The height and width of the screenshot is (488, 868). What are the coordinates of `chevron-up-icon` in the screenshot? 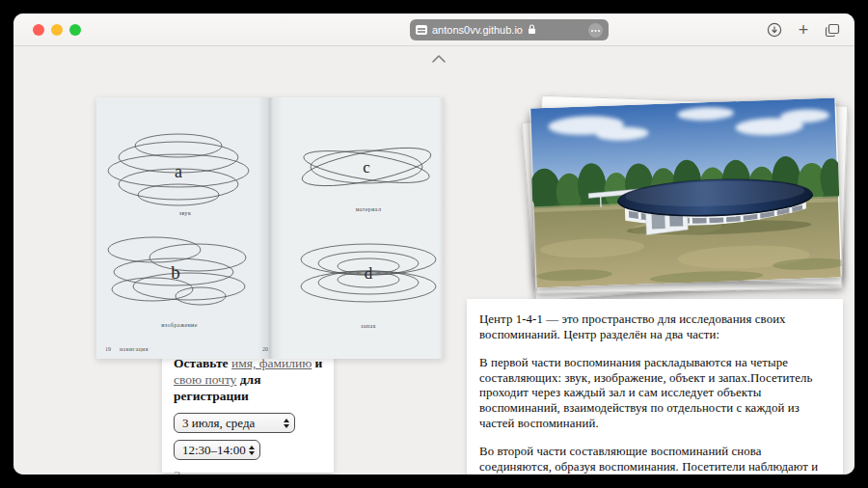 It's located at (439, 57).